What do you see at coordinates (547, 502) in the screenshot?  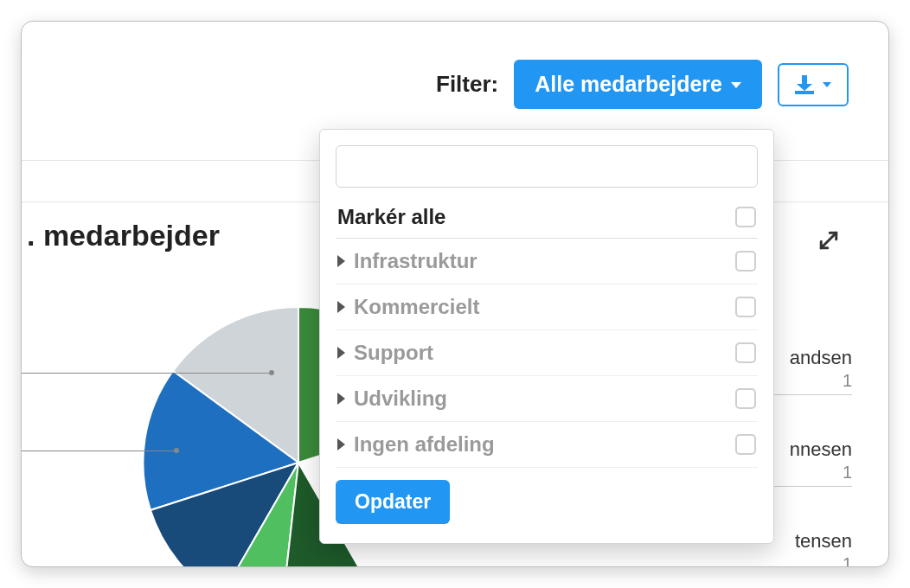 I see `dropdown-footer: Opdater` at bounding box center [547, 502].